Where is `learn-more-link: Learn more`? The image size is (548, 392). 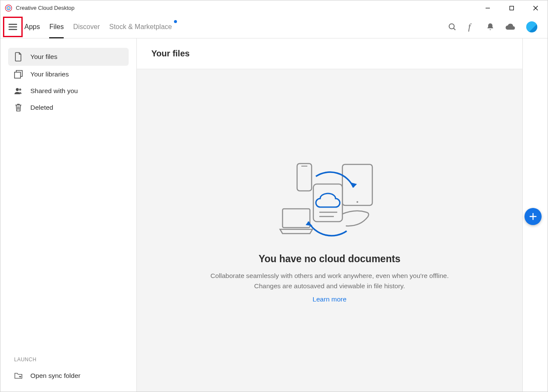 learn-more-link: Learn more is located at coordinates (330, 299).